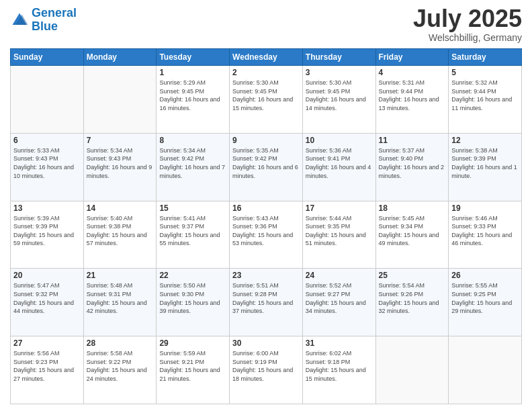 Image resolution: width=532 pixels, height=411 pixels. I want to click on day-number: 8, so click(193, 140).